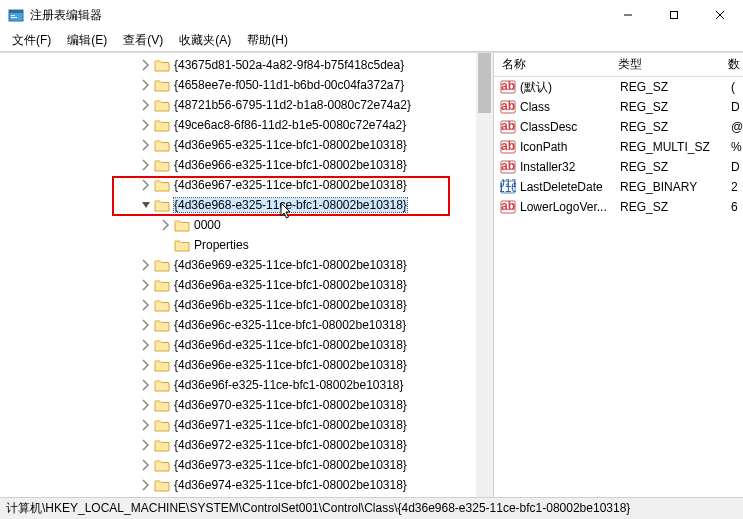 The width and height of the screenshot is (743, 519). What do you see at coordinates (290, 485) in the screenshot?
I see `tree-item-label: {4d36e974-e325-11ce-bfc1-08002be10318}` at bounding box center [290, 485].